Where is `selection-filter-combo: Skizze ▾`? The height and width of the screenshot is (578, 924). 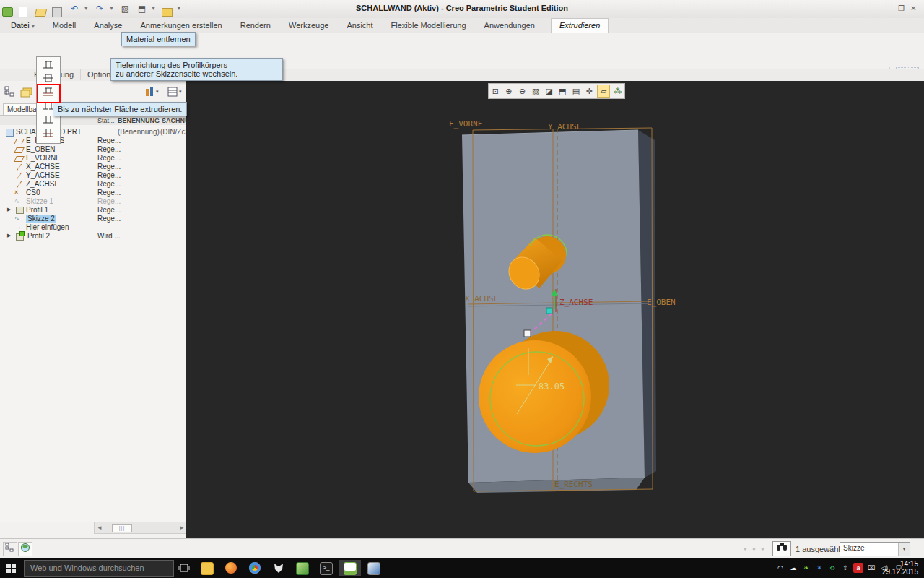 selection-filter-combo: Skizze ▾ is located at coordinates (875, 549).